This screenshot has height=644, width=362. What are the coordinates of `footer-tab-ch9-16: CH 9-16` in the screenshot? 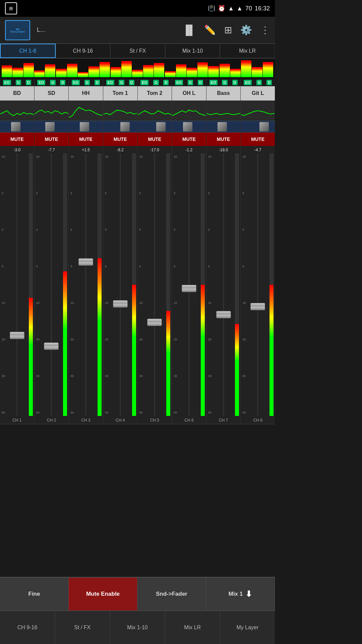 It's located at (27, 628).